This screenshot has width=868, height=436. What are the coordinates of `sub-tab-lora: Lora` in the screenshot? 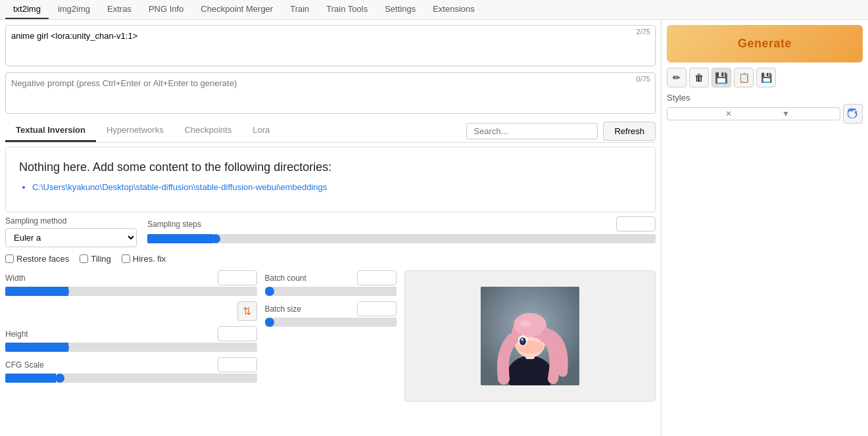 It's located at (261, 131).